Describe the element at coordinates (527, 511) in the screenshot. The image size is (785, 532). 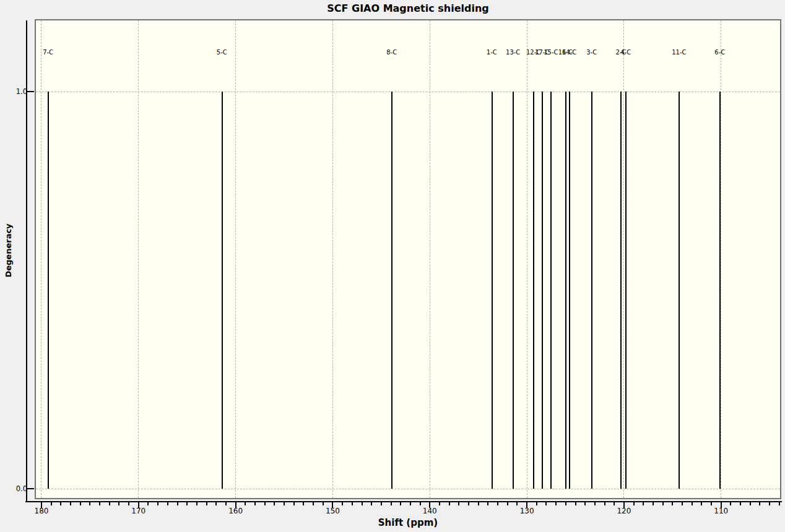
I see `x-tick-label: 130` at that location.